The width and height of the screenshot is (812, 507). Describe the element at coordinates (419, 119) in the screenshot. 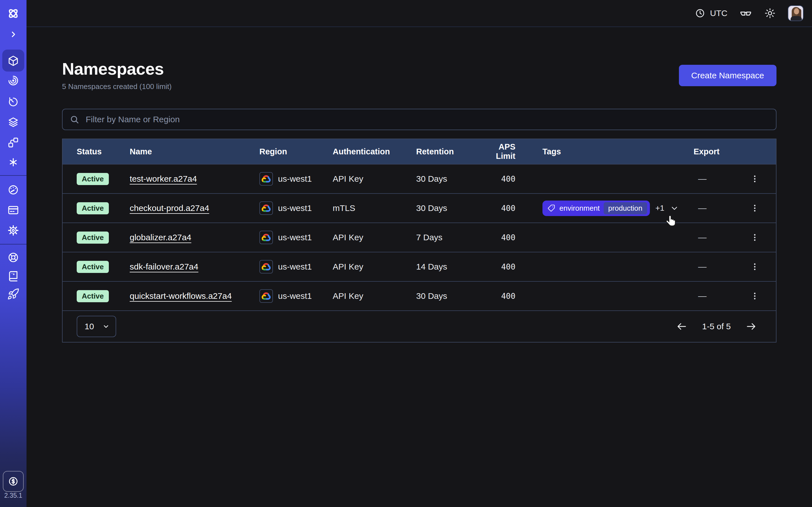

I see `filter-bar` at that location.